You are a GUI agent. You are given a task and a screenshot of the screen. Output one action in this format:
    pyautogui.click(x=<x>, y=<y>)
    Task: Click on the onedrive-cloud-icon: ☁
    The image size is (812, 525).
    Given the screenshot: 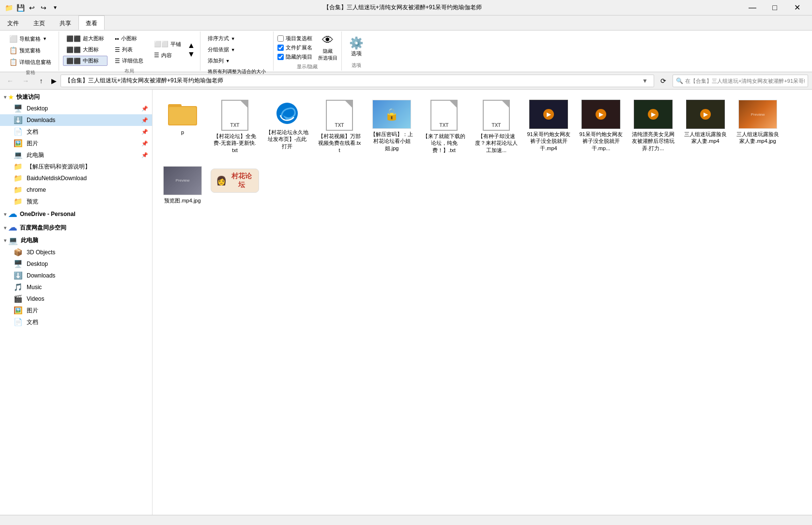 What is the action you would take?
    pyautogui.click(x=13, y=214)
    